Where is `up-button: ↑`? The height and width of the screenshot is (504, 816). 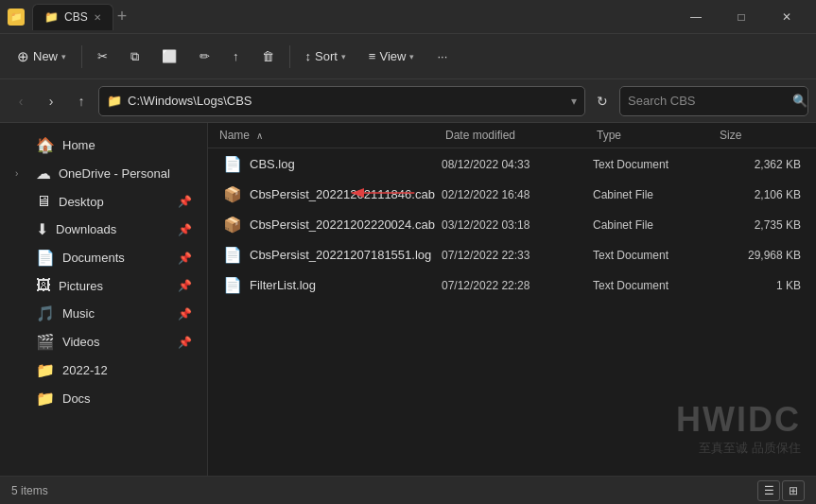 up-button: ↑ is located at coordinates (81, 101).